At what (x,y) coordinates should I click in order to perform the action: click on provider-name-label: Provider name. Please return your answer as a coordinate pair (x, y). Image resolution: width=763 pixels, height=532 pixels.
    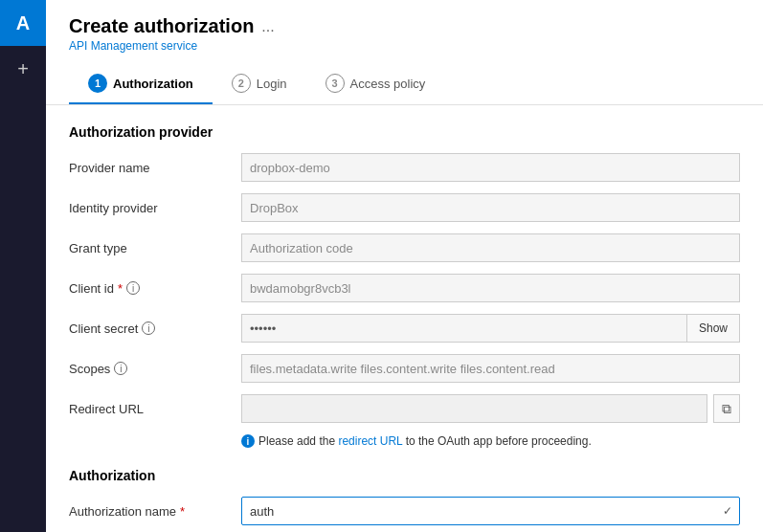
    Looking at the image, I should click on (155, 168).